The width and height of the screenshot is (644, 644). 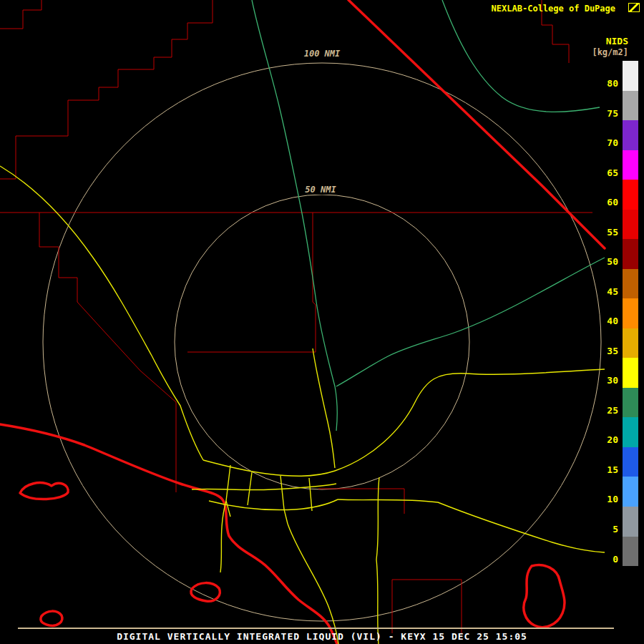 I want to click on nids-label: NIDS, so click(x=617, y=42).